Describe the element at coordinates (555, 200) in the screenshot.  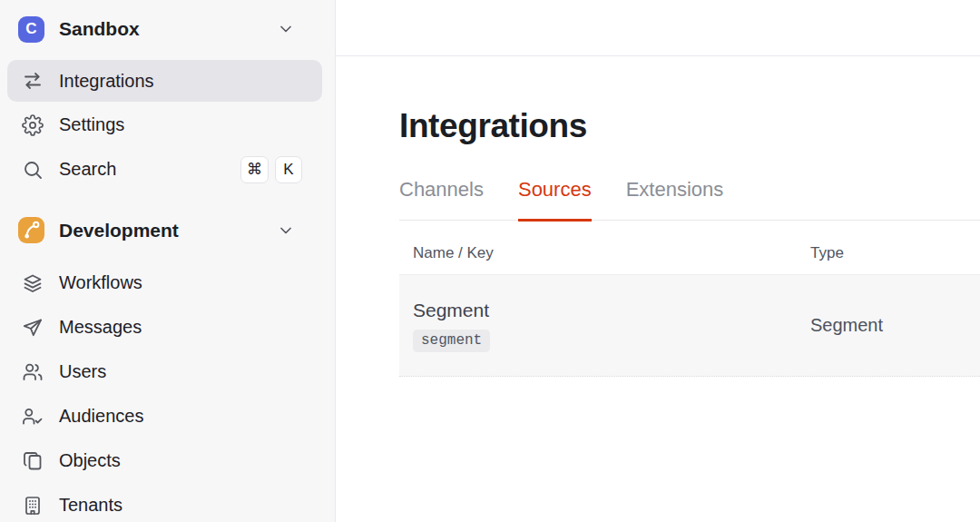
I see `tab-sources: Sources` at that location.